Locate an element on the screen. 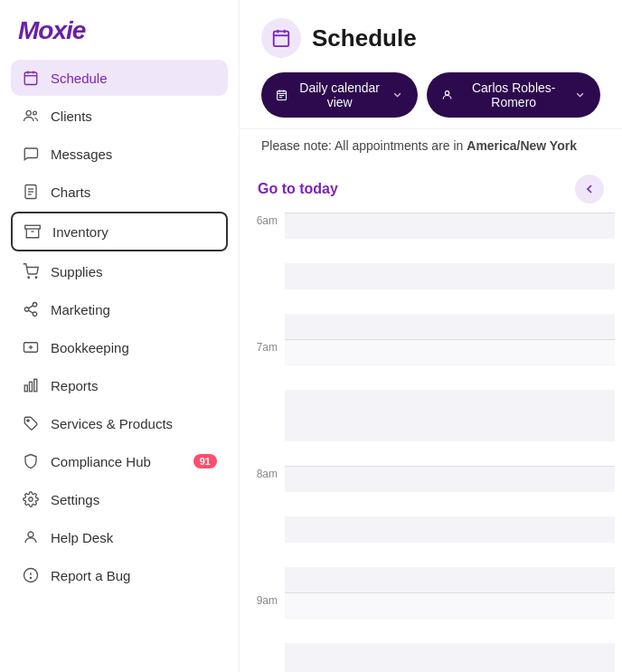  nav-item-label: Clients is located at coordinates (71, 116).